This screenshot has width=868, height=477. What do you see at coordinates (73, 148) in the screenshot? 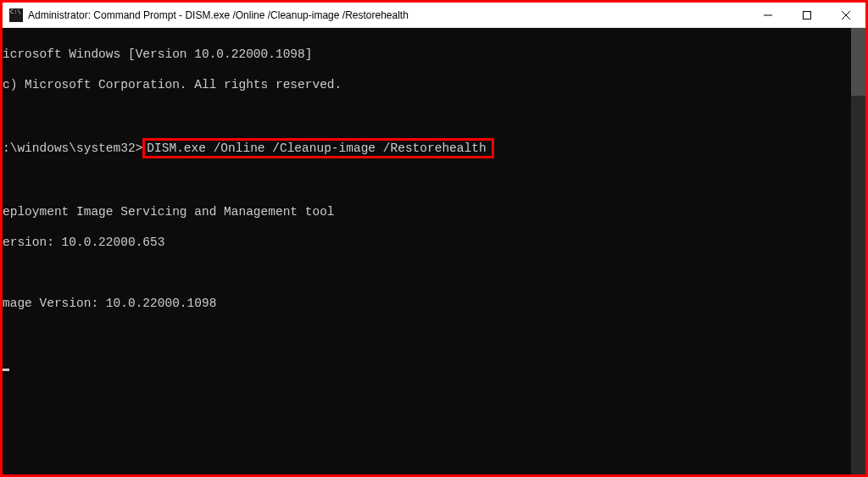
I see `prompt-text: :\windows\system32>` at bounding box center [73, 148].